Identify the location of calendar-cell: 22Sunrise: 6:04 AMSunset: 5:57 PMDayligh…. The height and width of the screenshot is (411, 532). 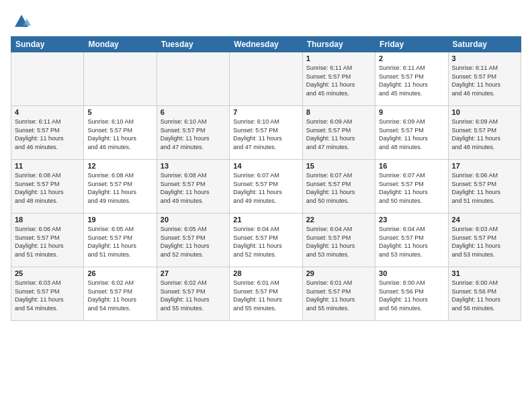
(339, 240).